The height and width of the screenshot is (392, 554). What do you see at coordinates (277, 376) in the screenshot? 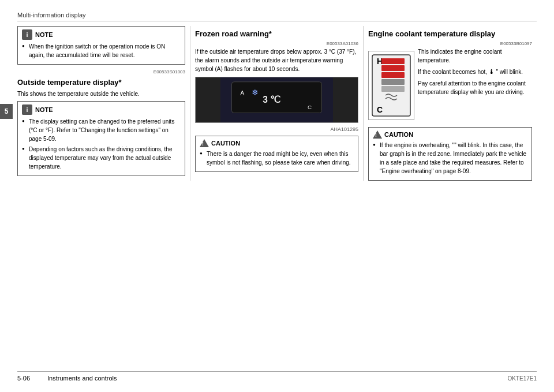
I see `page-footer: 5-06 Instruments and controls OKTE17E1` at bounding box center [277, 376].